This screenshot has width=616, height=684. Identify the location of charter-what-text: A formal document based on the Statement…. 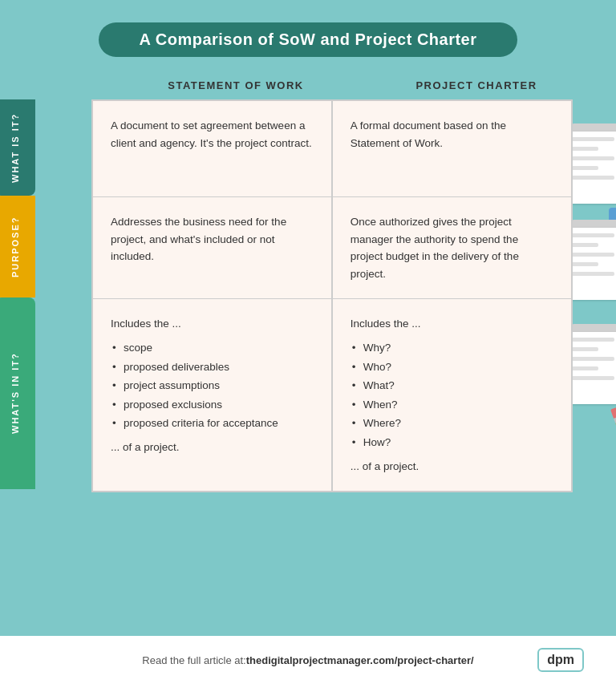
(428, 135).